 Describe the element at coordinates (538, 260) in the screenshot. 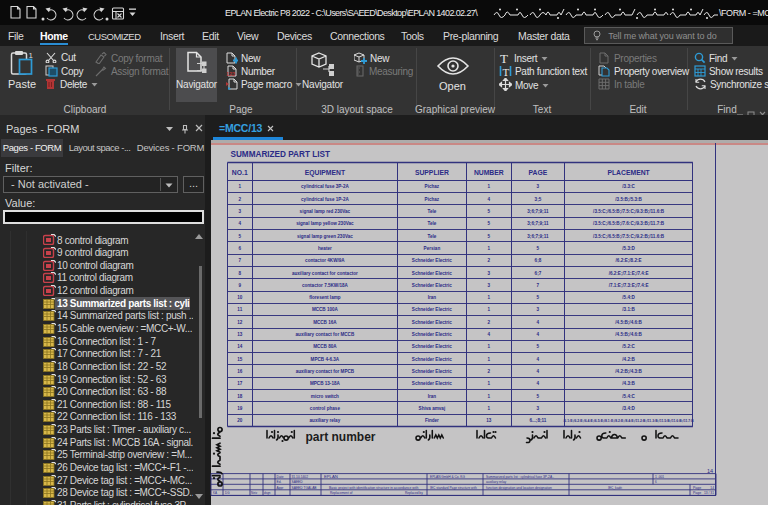

I see `svg-text: 6;8` at that location.